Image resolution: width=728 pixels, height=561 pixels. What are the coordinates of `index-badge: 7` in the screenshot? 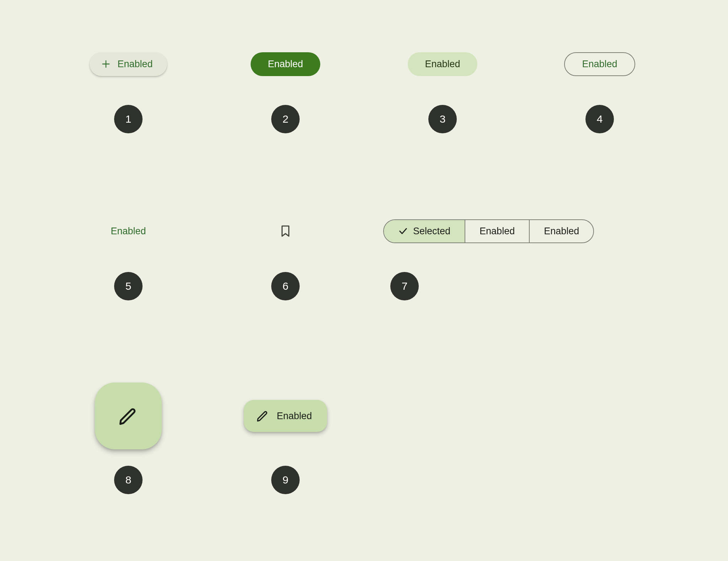 It's located at (405, 286).